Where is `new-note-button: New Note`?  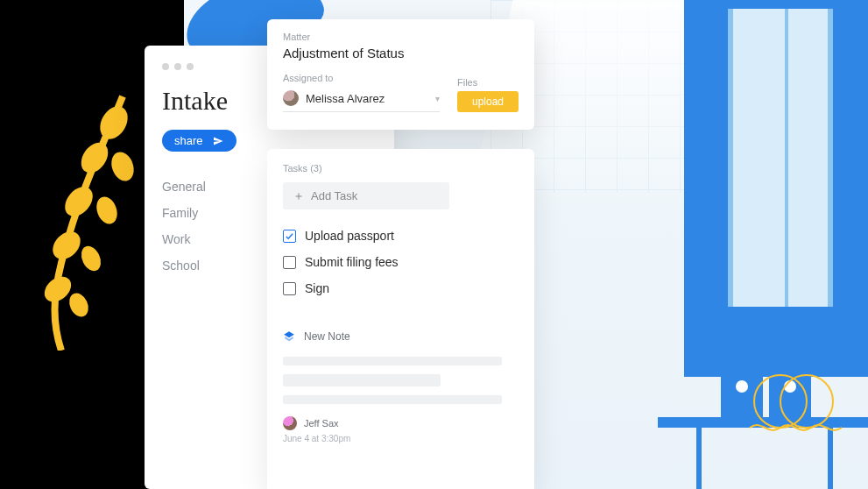 new-note-button: New Note is located at coordinates (401, 337).